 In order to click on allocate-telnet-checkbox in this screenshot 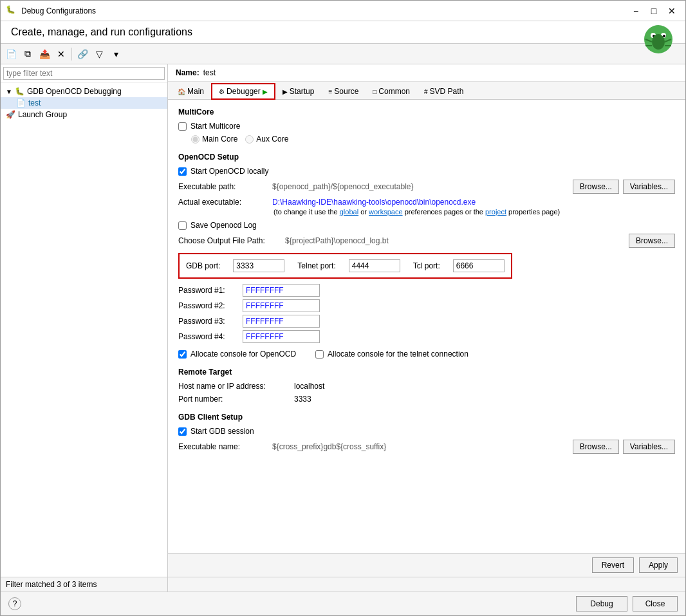, I will do `click(319, 354)`.